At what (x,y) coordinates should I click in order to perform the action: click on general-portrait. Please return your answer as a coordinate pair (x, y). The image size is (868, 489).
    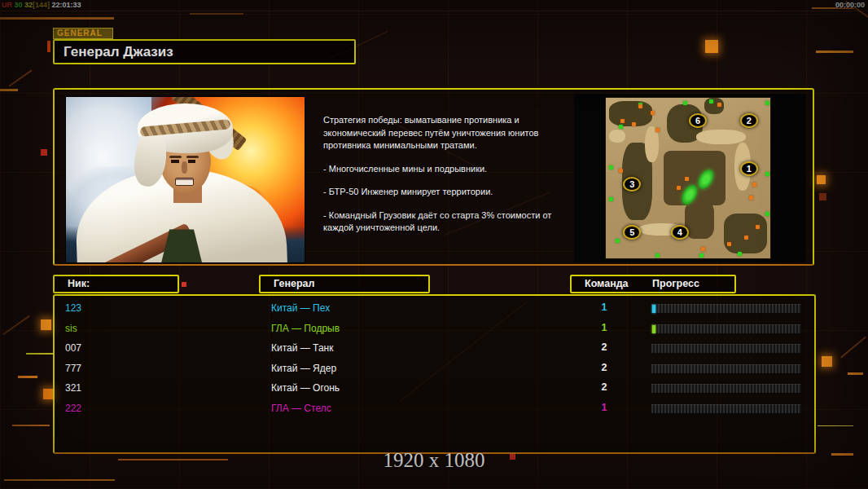
    Looking at the image, I should click on (186, 179).